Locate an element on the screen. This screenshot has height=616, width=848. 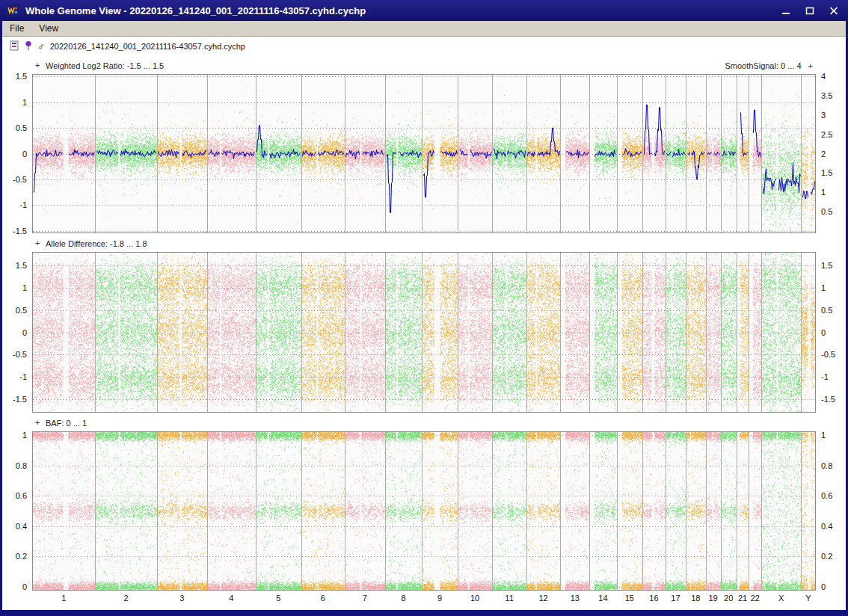
chromosome-label: 18 is located at coordinates (695, 598).